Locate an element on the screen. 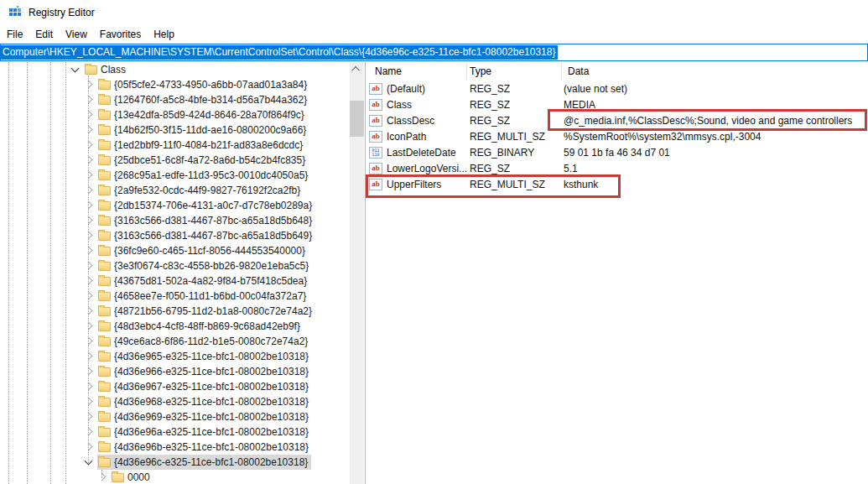 This screenshot has height=484, width=868. tree-item-label-group: {1ed2bbf9-11f0-4084-b21f-ad83a8e6dcdc} is located at coordinates (201, 145).